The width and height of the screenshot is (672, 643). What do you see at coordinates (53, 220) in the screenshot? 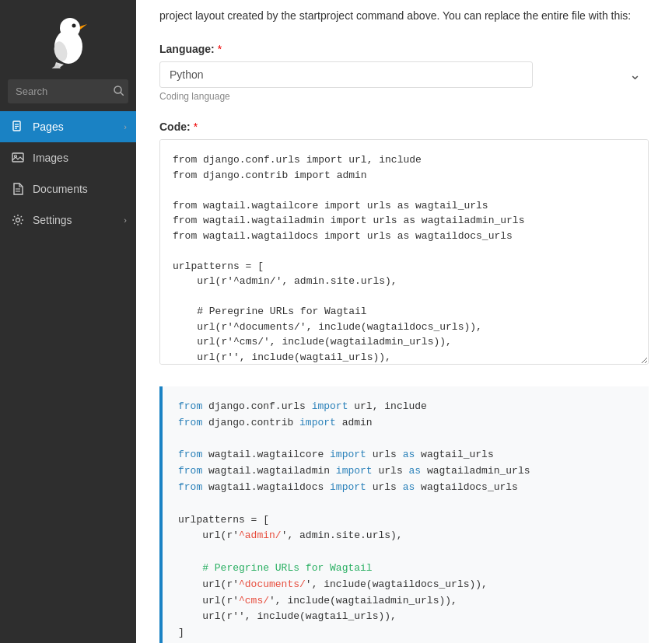
I see `sidebar-item-settings-label: Settings` at bounding box center [53, 220].